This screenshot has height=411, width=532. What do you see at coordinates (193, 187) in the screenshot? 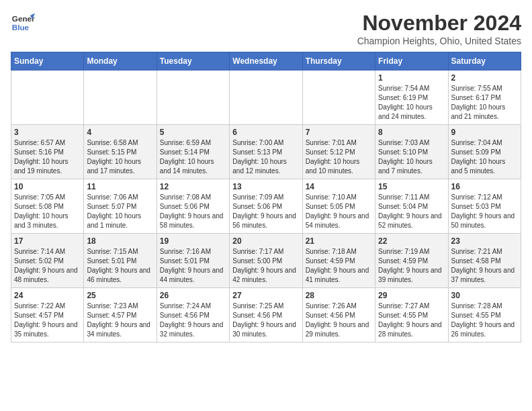
I see `day-number: 12` at bounding box center [193, 187].